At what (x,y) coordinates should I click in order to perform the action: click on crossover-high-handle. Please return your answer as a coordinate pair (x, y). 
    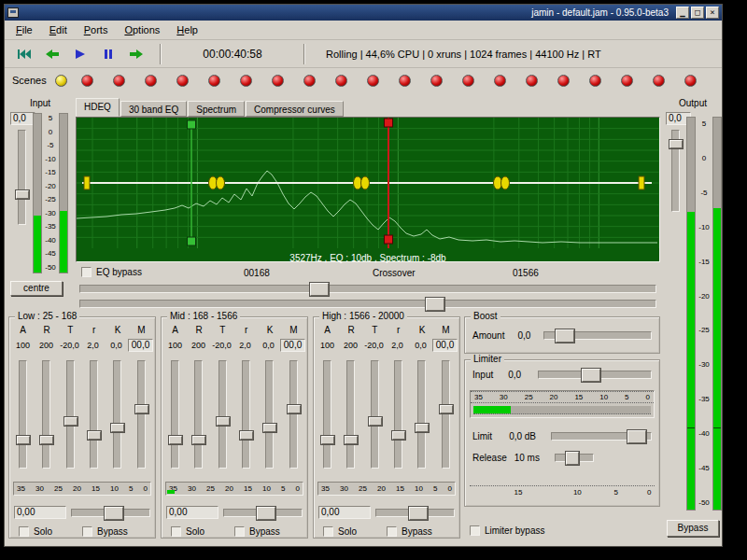
    Looking at the image, I should click on (435, 304).